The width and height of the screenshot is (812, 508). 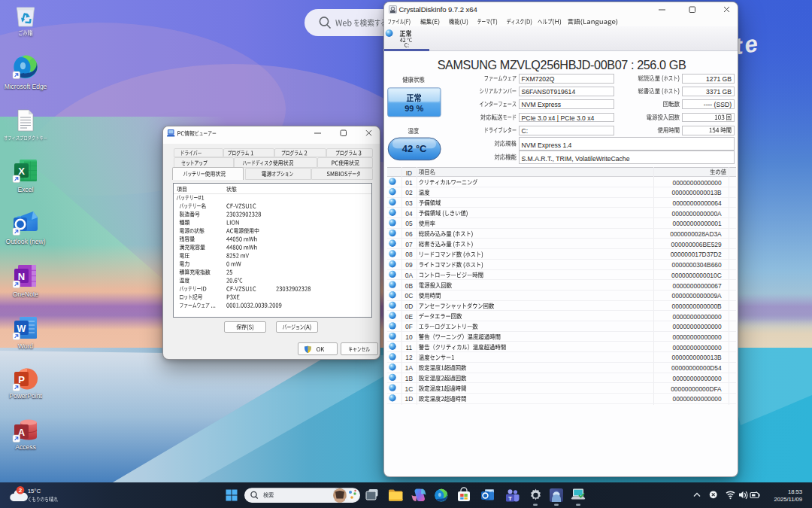 I want to click on svg-text: 2025/11/09, so click(x=788, y=500).